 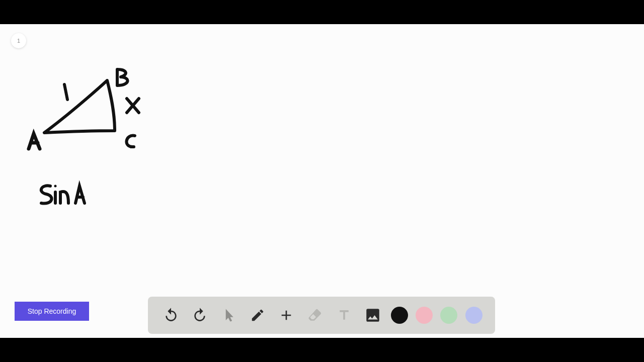 I want to click on image-icon, so click(x=373, y=315).